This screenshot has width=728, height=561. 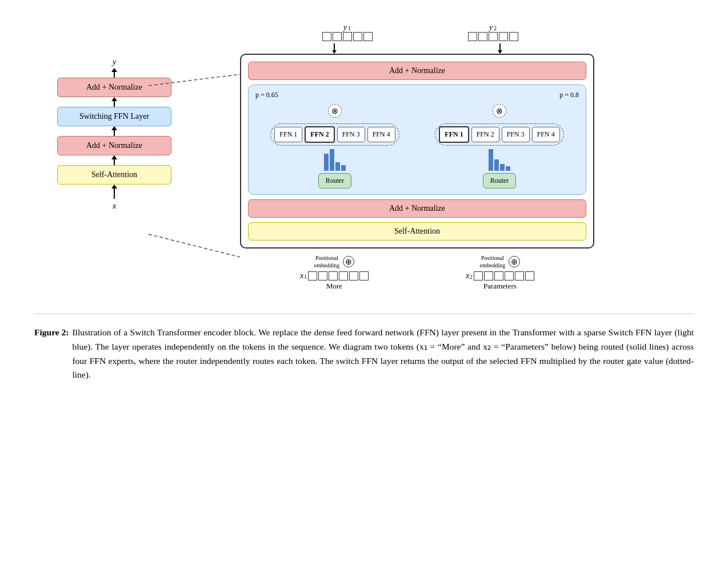 What do you see at coordinates (383, 354) in the screenshot?
I see `caption-text: Illustration of a Switch Transformer enc…` at bounding box center [383, 354].